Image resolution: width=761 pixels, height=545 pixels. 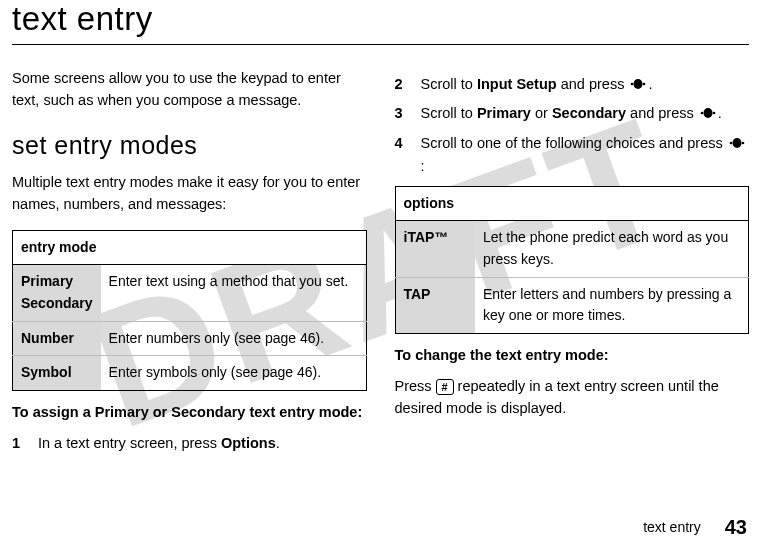 What do you see at coordinates (202, 443) in the screenshot?
I see `step-body: In a text entry screen, press Options.` at bounding box center [202, 443].